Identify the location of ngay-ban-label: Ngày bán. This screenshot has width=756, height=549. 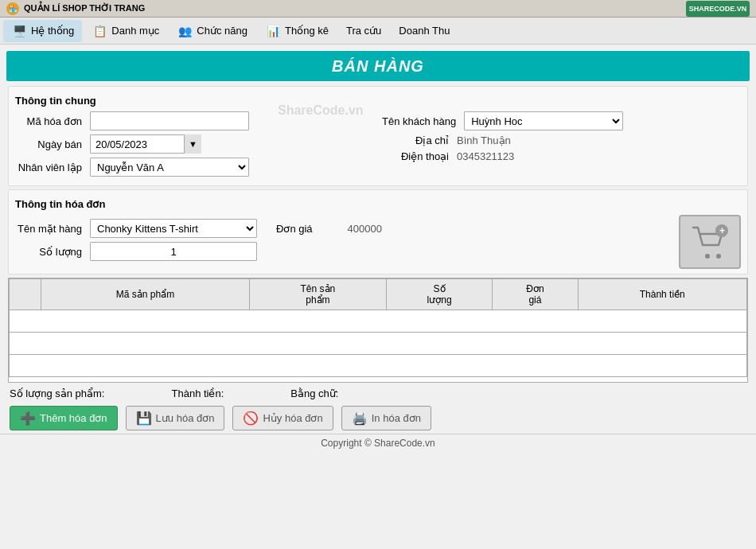
(51, 145).